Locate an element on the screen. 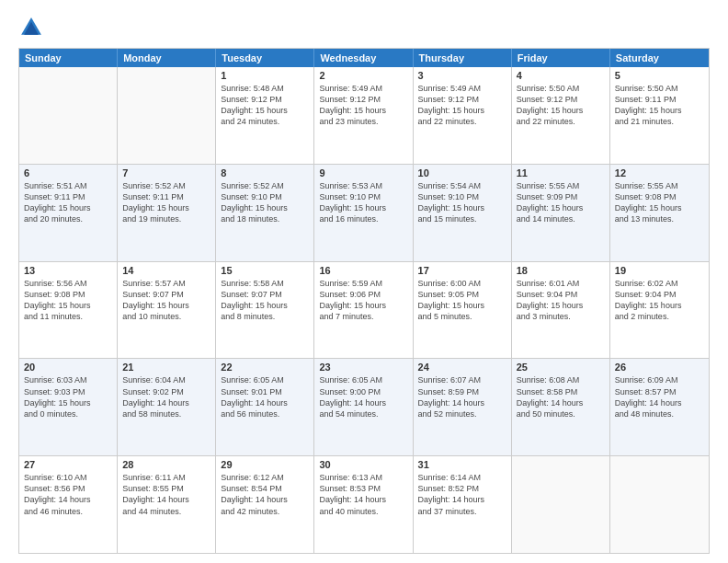  day-number: 3 is located at coordinates (462, 75).